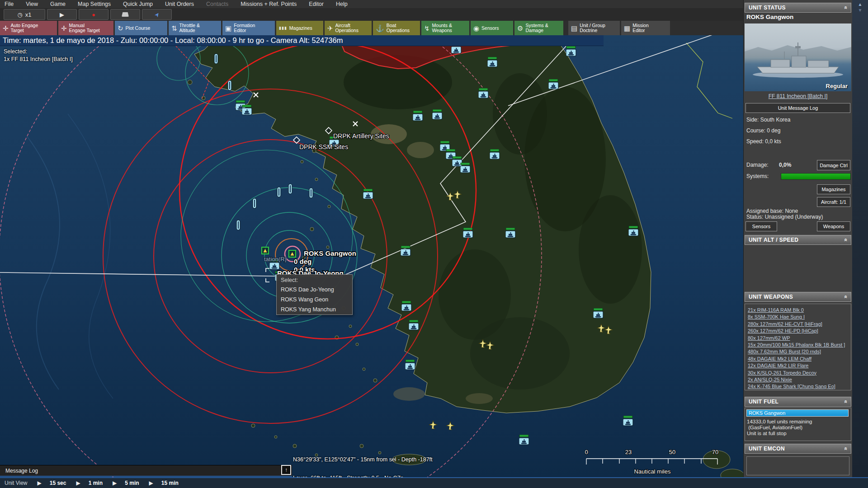  I want to click on unit-fuel-header: UNIT FUEL «, so click(798, 402).